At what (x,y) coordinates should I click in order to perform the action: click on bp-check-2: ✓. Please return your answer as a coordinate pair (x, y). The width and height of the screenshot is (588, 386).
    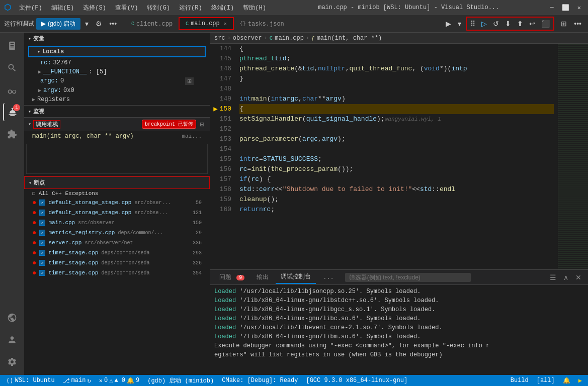
    Looking at the image, I should click on (42, 223).